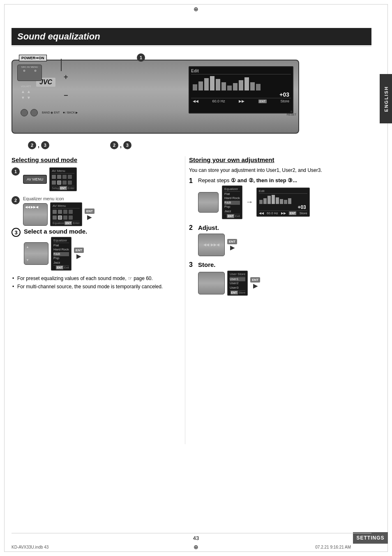 The image size is (392, 556). Describe the element at coordinates (254, 198) in the screenshot. I see `store-step1-content: Repeat steps ① and ②, then in step ③... …` at that location.